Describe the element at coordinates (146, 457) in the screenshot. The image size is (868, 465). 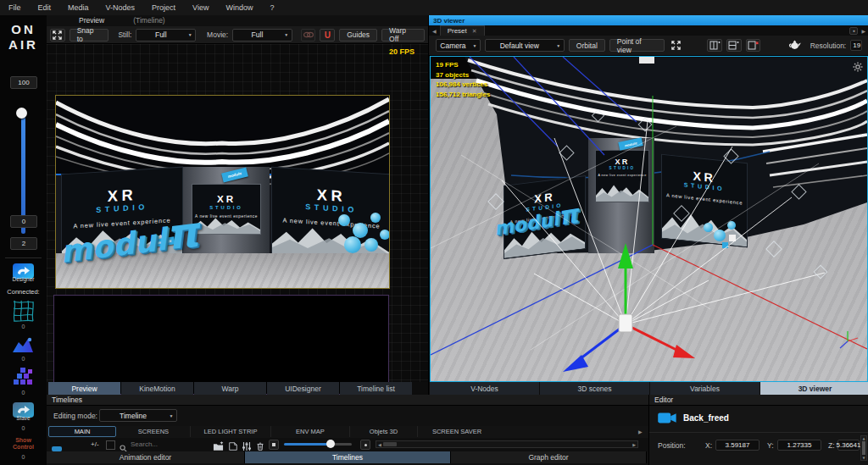
I see `tab-animation-editor: Animation editor` at that location.